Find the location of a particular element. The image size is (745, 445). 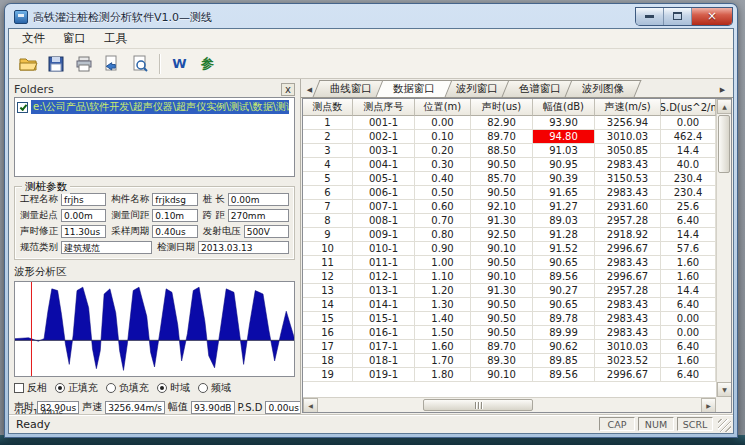

export-button is located at coordinates (112, 64).